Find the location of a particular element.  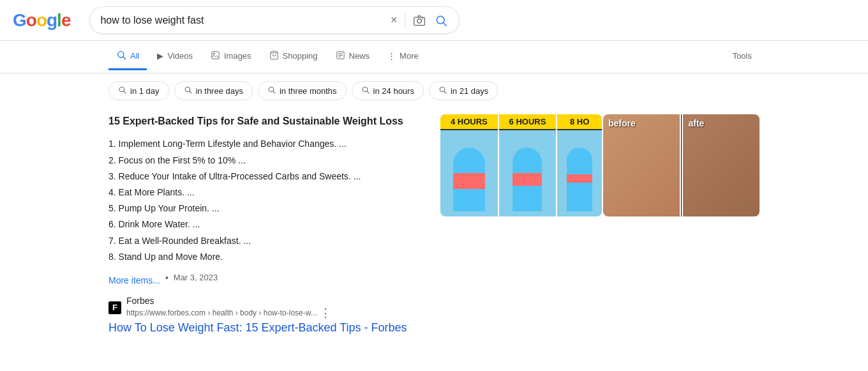

tab-images-label: Images is located at coordinates (237, 56).